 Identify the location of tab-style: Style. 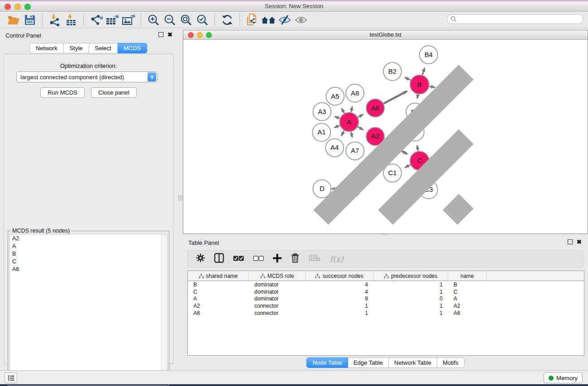
(76, 48).